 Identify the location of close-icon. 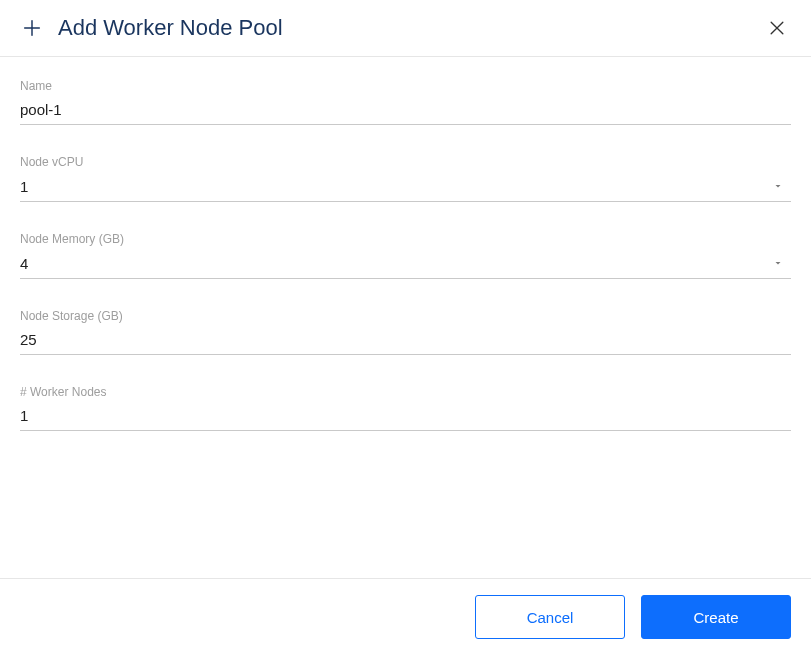
(777, 28).